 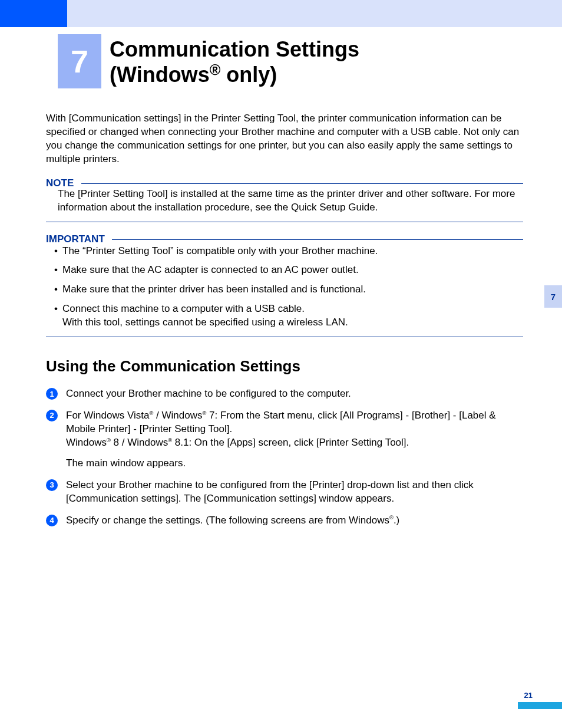 I want to click on side-tab-number: 7, so click(x=553, y=297).